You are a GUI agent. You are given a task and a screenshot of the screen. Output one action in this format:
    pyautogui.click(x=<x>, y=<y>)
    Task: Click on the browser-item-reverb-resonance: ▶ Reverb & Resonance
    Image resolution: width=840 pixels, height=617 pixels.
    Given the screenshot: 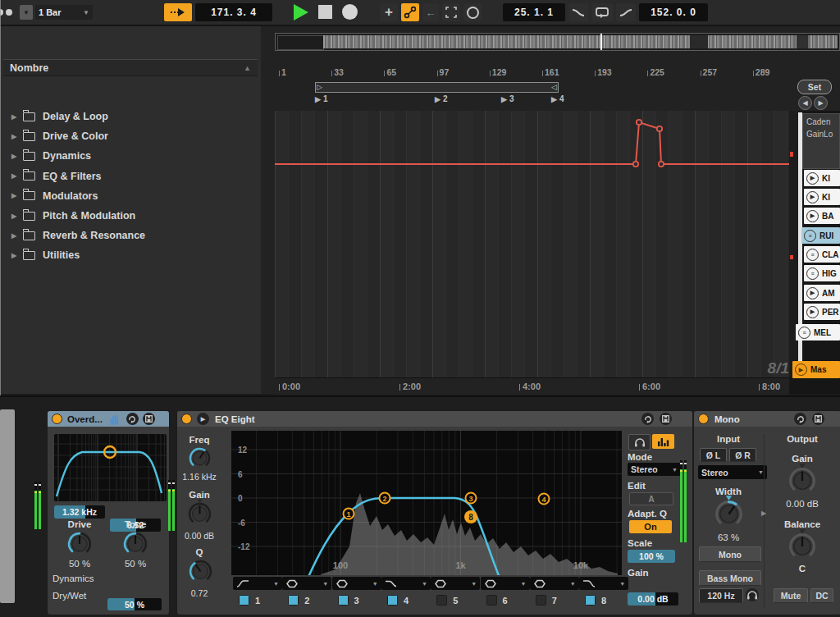 What is the action you would take?
    pyautogui.click(x=130, y=235)
    